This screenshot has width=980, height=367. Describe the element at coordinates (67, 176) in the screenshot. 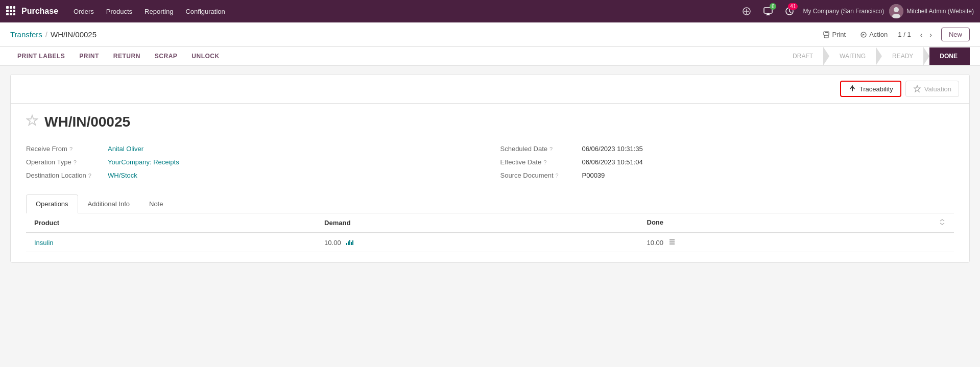

I see `destination-location-label: Destination Location ?` at that location.